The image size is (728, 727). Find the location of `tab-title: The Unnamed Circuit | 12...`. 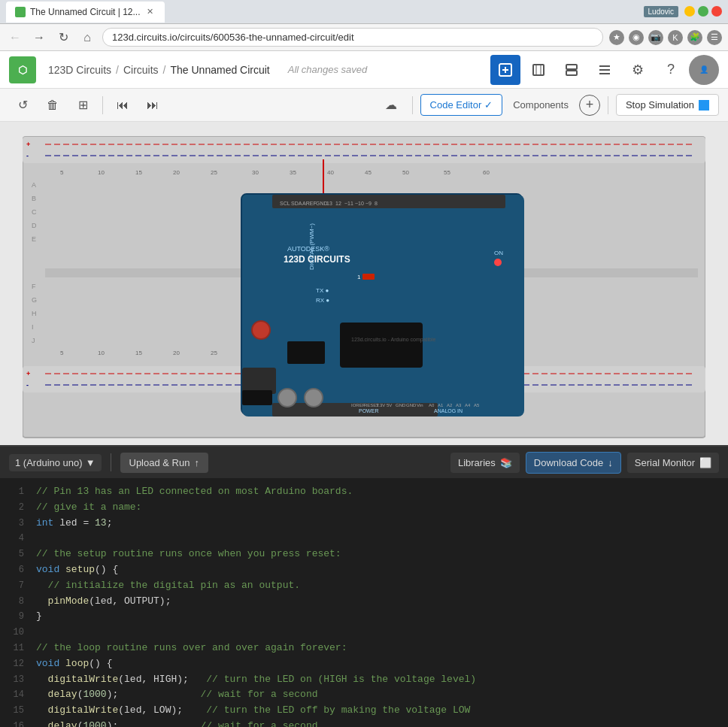

tab-title: The Unnamed Circuit | 12... is located at coordinates (86, 12).